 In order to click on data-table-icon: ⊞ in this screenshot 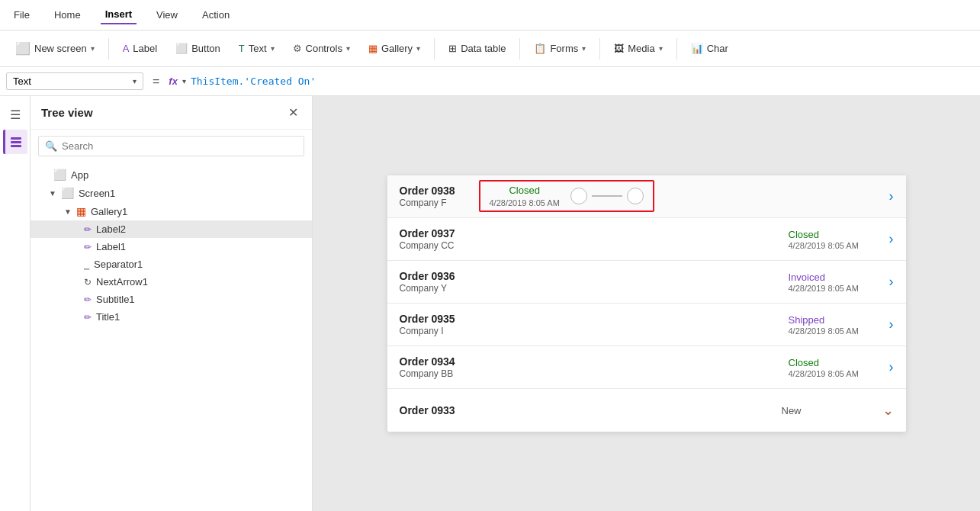, I will do `click(453, 49)`.